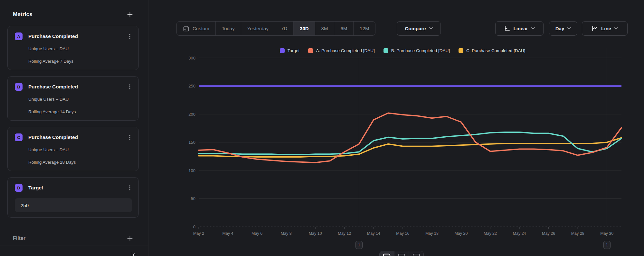 This screenshot has width=644, height=256. Describe the element at coordinates (228, 28) in the screenshot. I see `range-segment-today: Today` at that location.